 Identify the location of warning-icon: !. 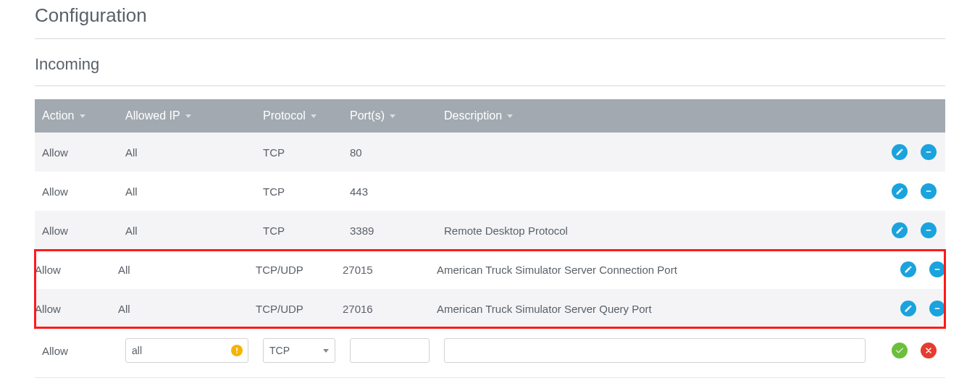
(237, 351).